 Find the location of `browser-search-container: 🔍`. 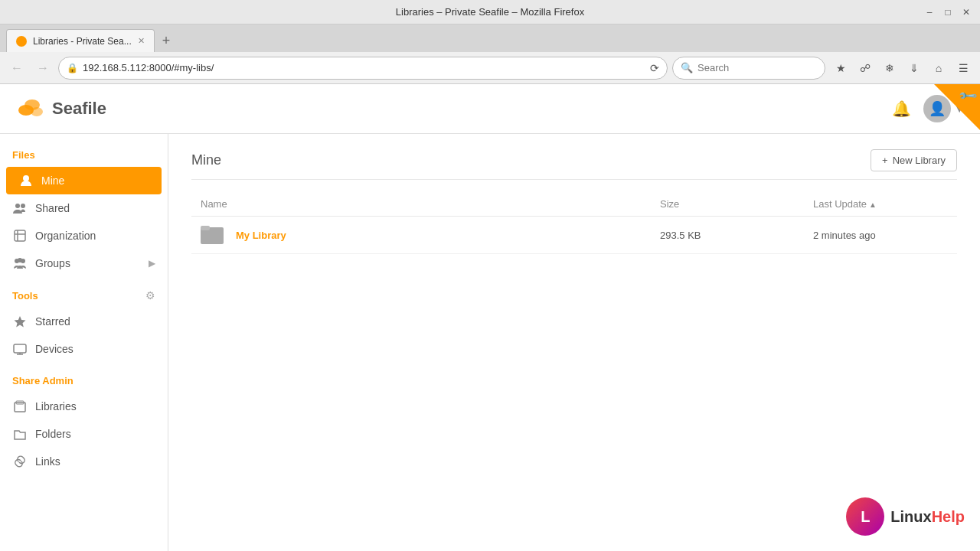

browser-search-container: 🔍 is located at coordinates (749, 68).